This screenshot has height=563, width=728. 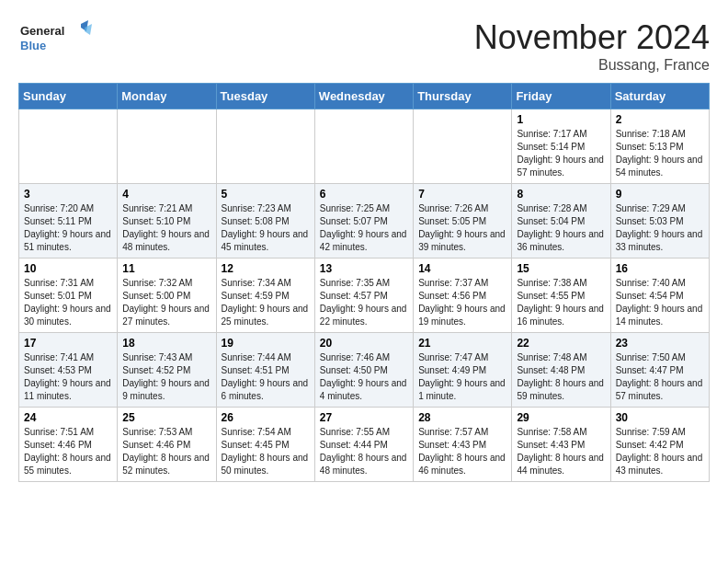 I want to click on day-number: 17, so click(x=68, y=343).